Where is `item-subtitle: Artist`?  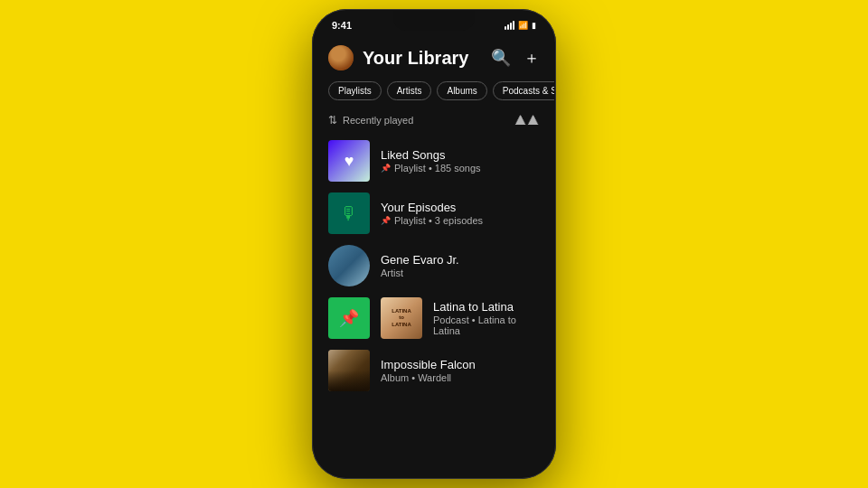 item-subtitle: Artist is located at coordinates (392, 273).